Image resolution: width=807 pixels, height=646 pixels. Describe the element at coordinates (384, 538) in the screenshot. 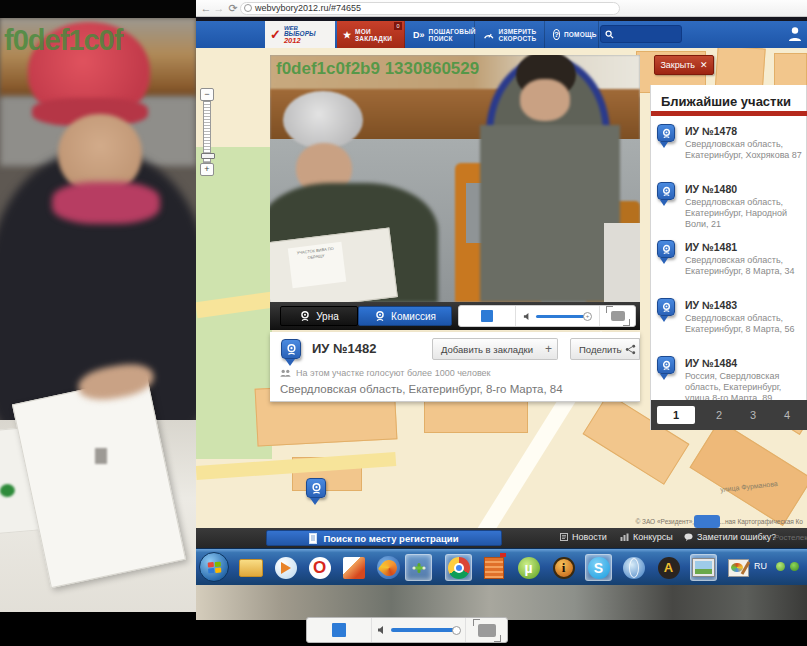

I see `search-by-registration-button: Поиск по месту регистрации` at that location.